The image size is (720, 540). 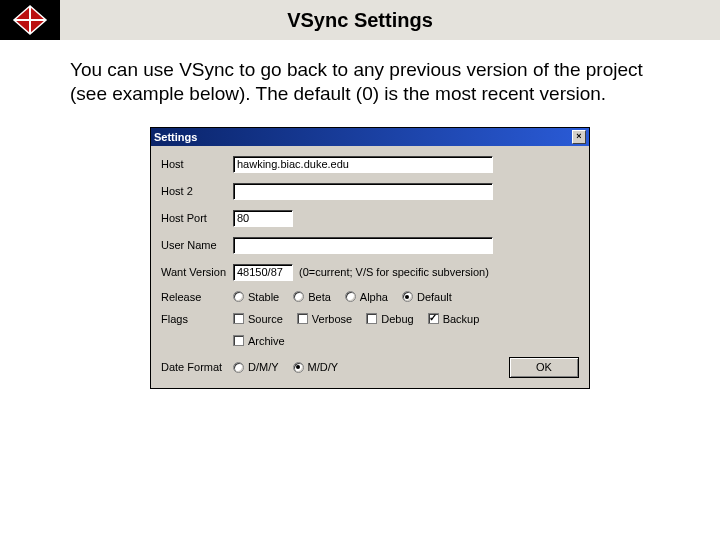 I want to click on flag-debug-label: Debug, so click(x=397, y=319).